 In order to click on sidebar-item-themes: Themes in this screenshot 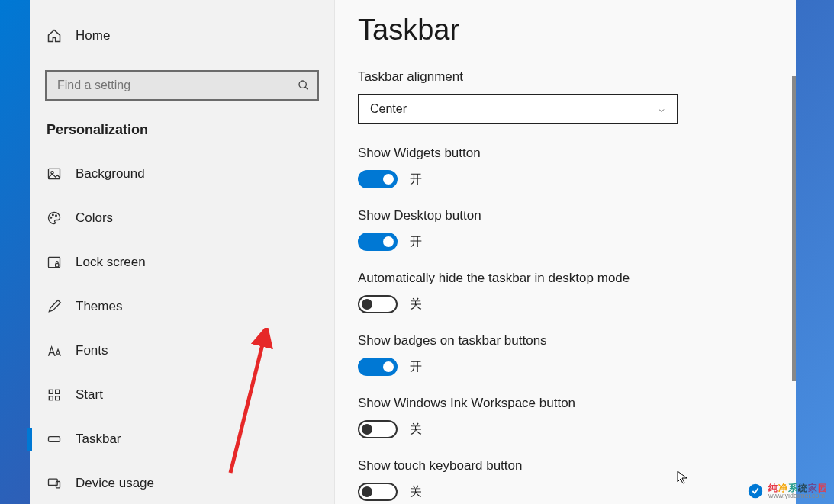, I will do `click(182, 307)`.